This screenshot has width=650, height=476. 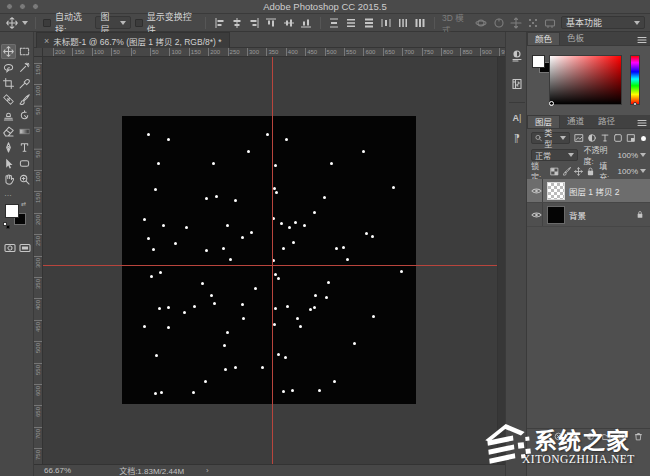 What do you see at coordinates (588, 215) in the screenshot?
I see `layer-row-background: 背景` at bounding box center [588, 215].